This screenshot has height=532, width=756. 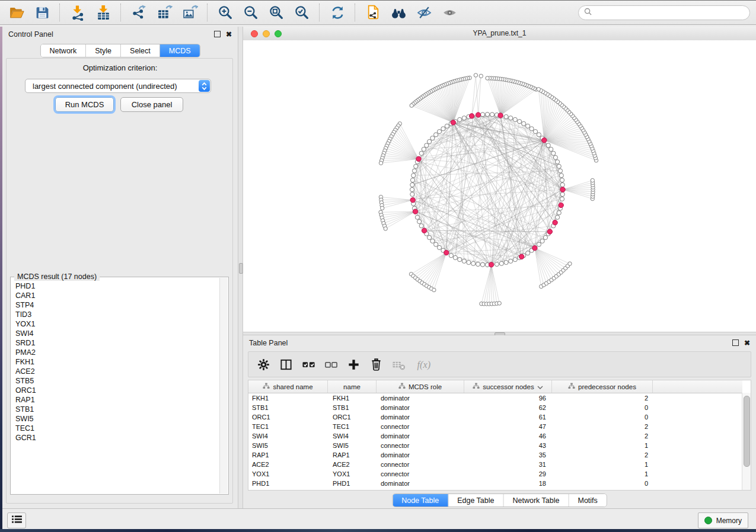 What do you see at coordinates (496, 398) in the screenshot?
I see `table-row-FKH1: FKH1FKH1dominator962` at bounding box center [496, 398].